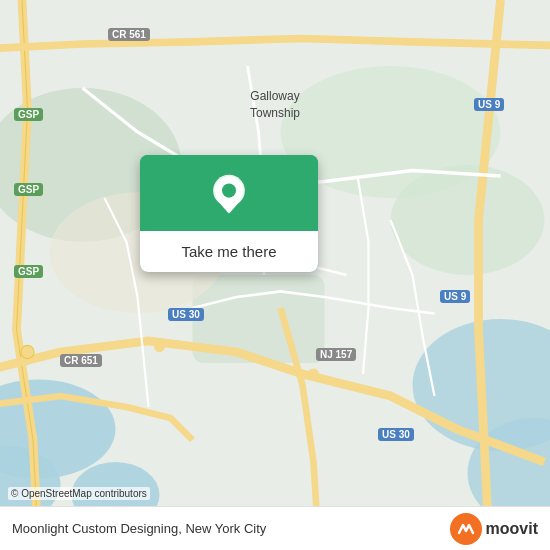 The height and width of the screenshot is (550, 550). I want to click on moovit-logo-icon, so click(466, 529).